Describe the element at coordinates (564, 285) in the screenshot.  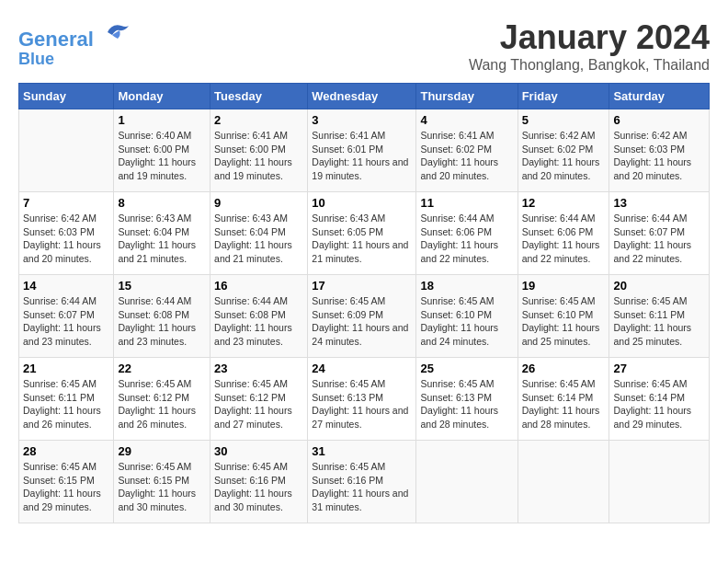
I see `day-number: 19` at that location.